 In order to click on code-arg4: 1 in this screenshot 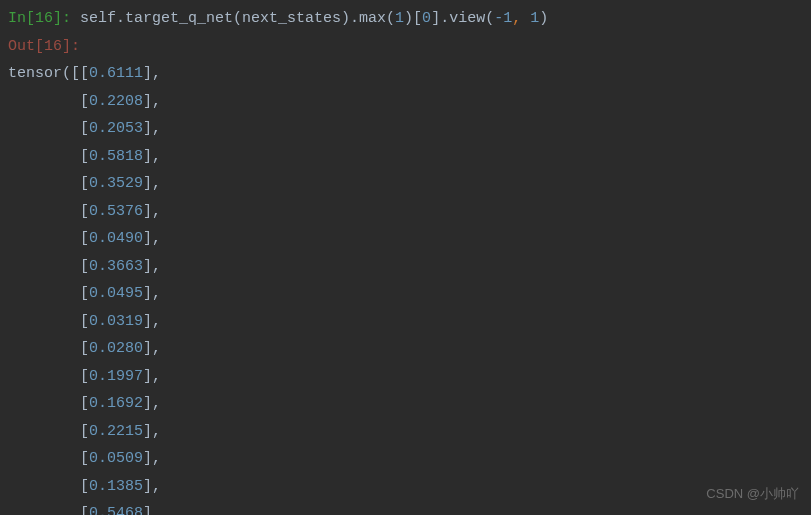, I will do `click(534, 18)`.